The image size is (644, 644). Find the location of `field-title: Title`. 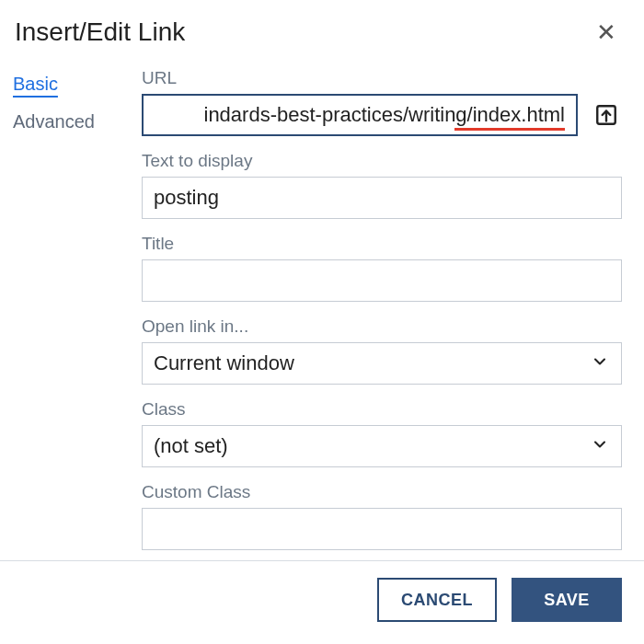

field-title: Title is located at coordinates (382, 268).